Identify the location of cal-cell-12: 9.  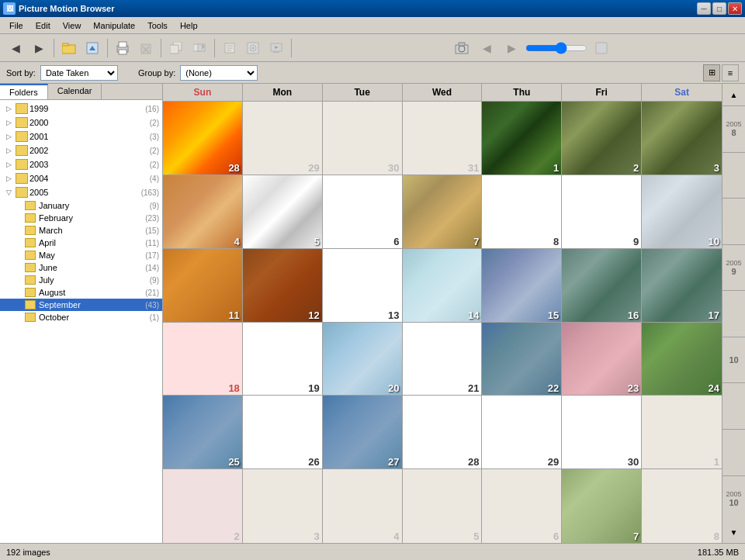
(602, 213).